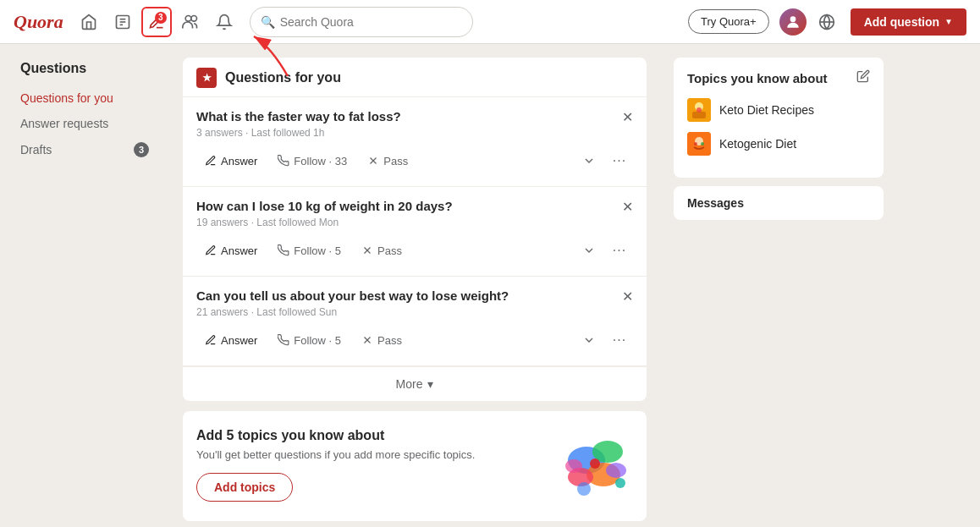 Image resolution: width=980 pixels, height=527 pixels. Describe the element at coordinates (757, 78) in the screenshot. I see `topics-card-title: Topics you know about` at that location.